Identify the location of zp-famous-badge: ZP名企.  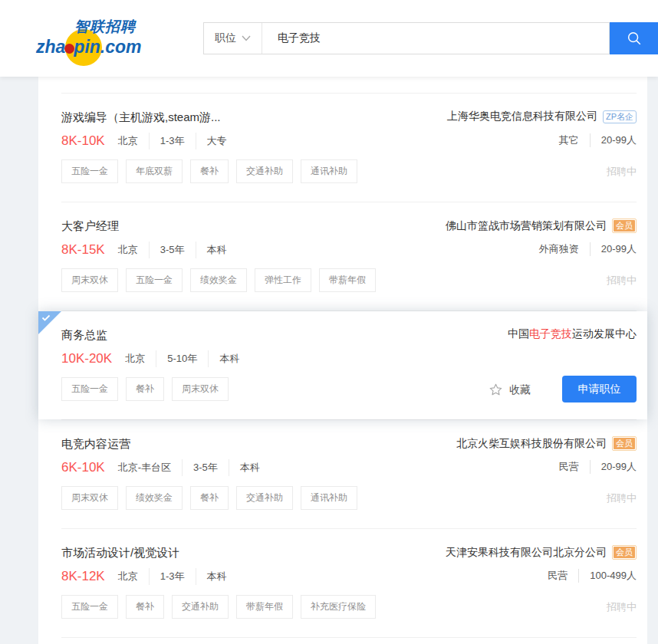
(620, 117).